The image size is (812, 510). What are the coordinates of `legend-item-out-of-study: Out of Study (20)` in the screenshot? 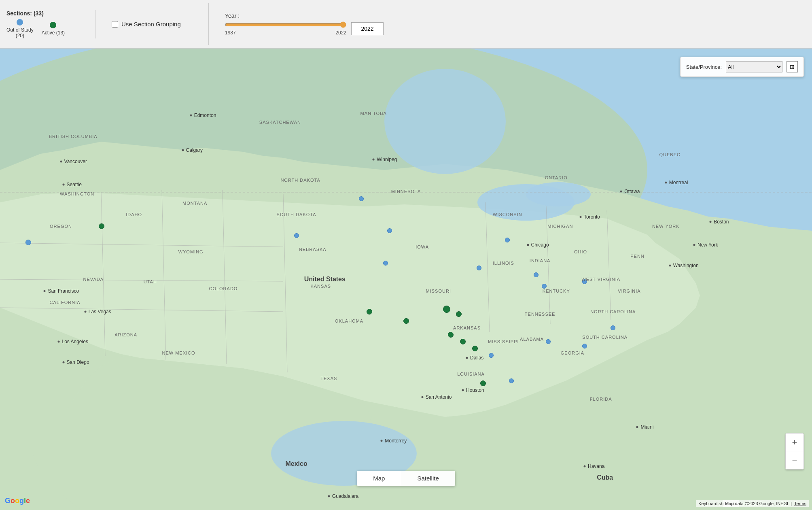 It's located at (20, 29).